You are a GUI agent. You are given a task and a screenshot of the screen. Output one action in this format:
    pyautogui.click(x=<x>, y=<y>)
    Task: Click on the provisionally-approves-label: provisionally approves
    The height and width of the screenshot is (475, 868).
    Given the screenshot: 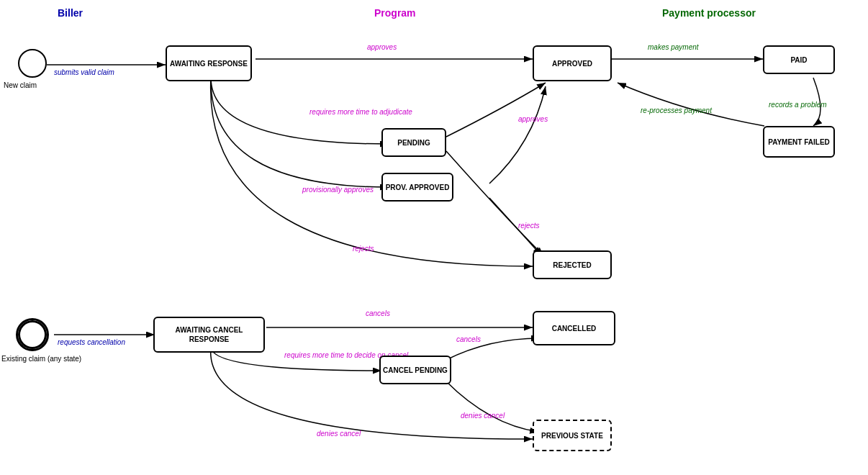 What is the action you would take?
    pyautogui.click(x=338, y=190)
    